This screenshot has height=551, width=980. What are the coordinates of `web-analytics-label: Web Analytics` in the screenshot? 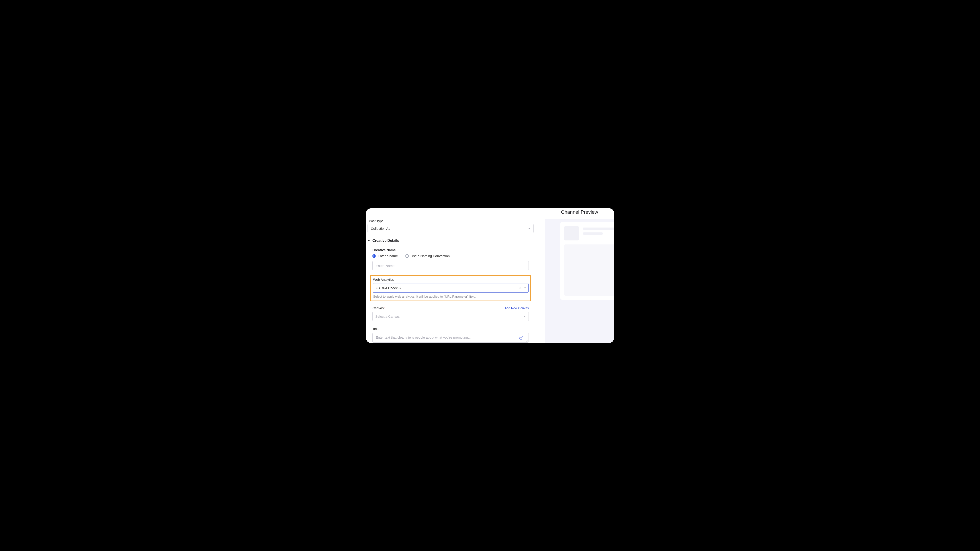 It's located at (450, 279).